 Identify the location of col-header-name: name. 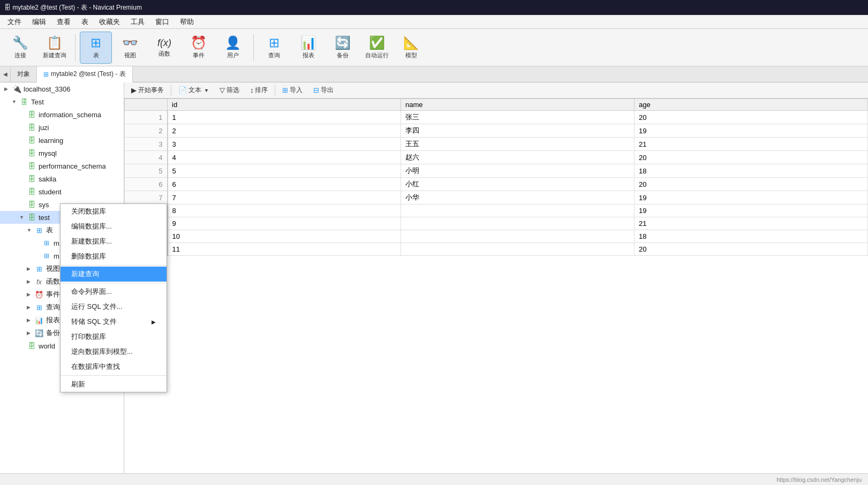
(518, 105).